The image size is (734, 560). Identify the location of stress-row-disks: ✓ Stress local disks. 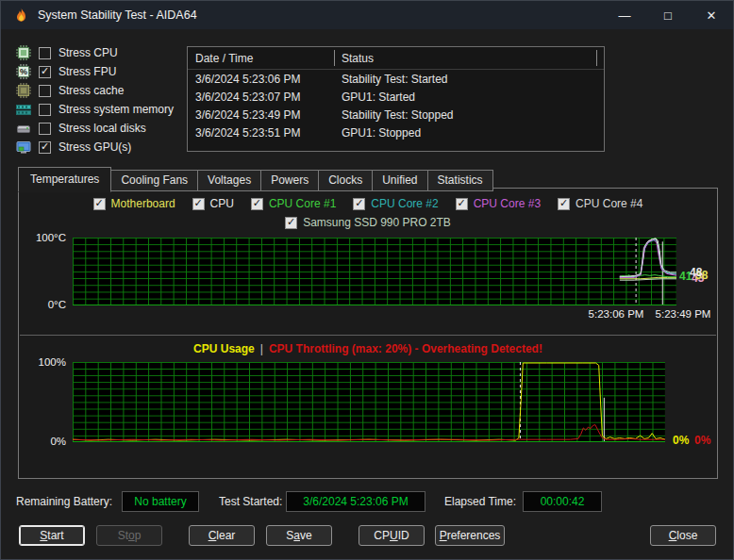
(94, 128).